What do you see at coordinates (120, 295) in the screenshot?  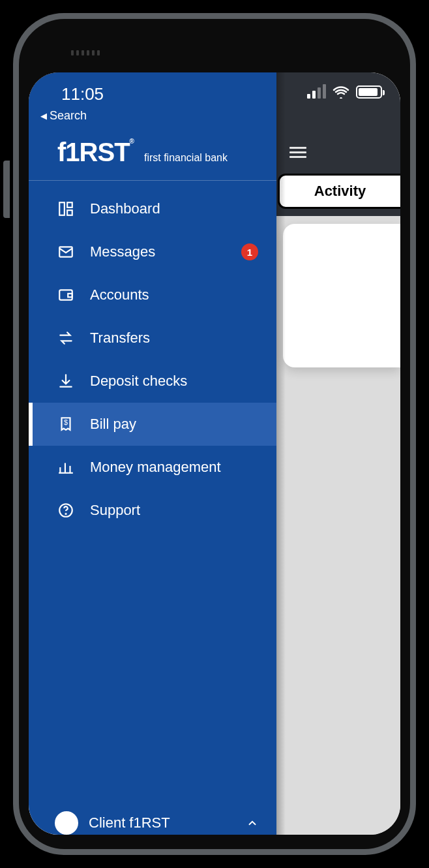 I see `sidebar-item-label: Accounts` at bounding box center [120, 295].